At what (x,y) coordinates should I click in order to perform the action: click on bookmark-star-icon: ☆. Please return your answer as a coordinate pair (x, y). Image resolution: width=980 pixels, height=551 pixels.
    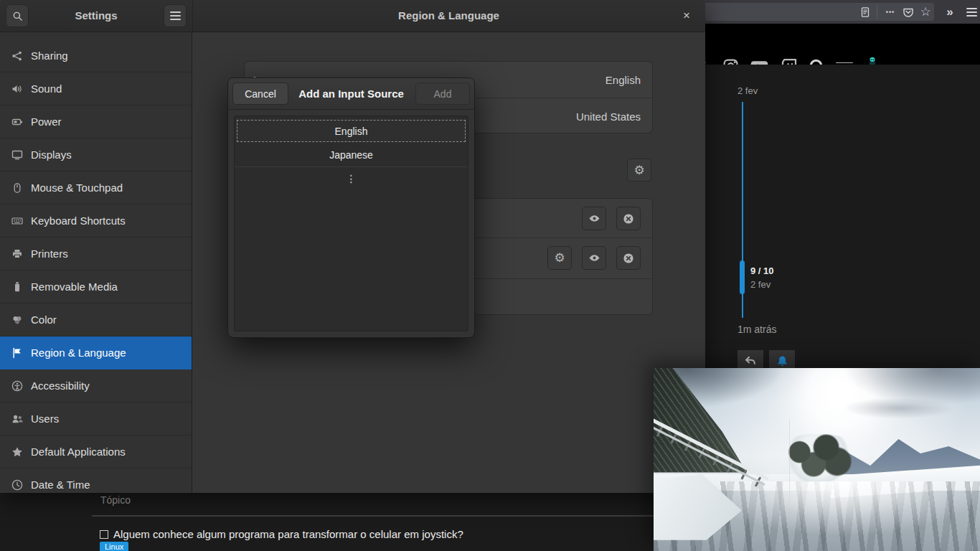
    Looking at the image, I should click on (925, 11).